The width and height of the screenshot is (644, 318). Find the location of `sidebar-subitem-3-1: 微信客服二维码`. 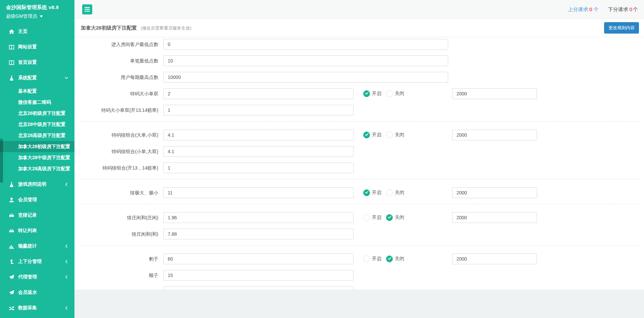

sidebar-subitem-3-1: 微信客服二维码 is located at coordinates (37, 102).